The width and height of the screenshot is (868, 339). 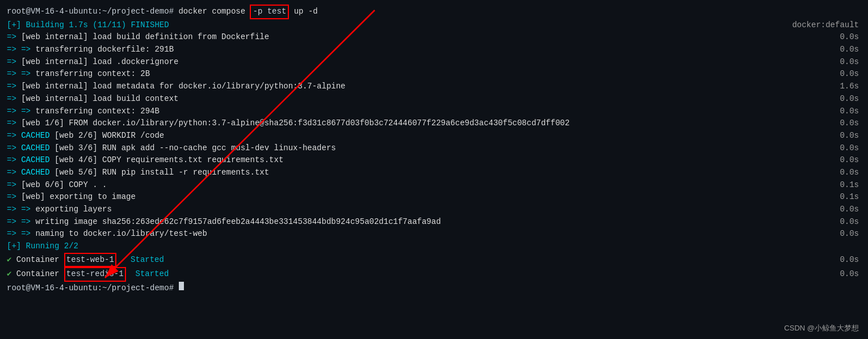 What do you see at coordinates (152, 274) in the screenshot?
I see `container-status-2: Started` at bounding box center [152, 274].